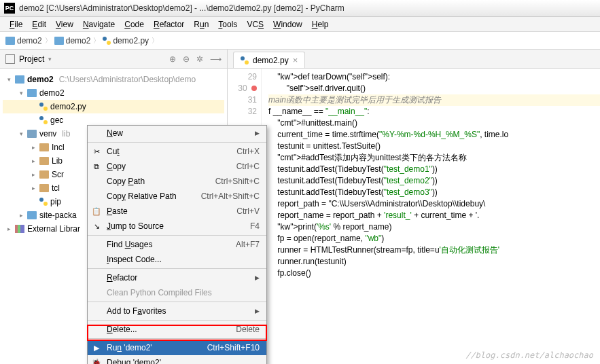 This screenshot has width=600, height=364. I want to click on menu-item-run-demo2: ▶Run 'demo2'Ctrl+Shift+F10, so click(177, 348).